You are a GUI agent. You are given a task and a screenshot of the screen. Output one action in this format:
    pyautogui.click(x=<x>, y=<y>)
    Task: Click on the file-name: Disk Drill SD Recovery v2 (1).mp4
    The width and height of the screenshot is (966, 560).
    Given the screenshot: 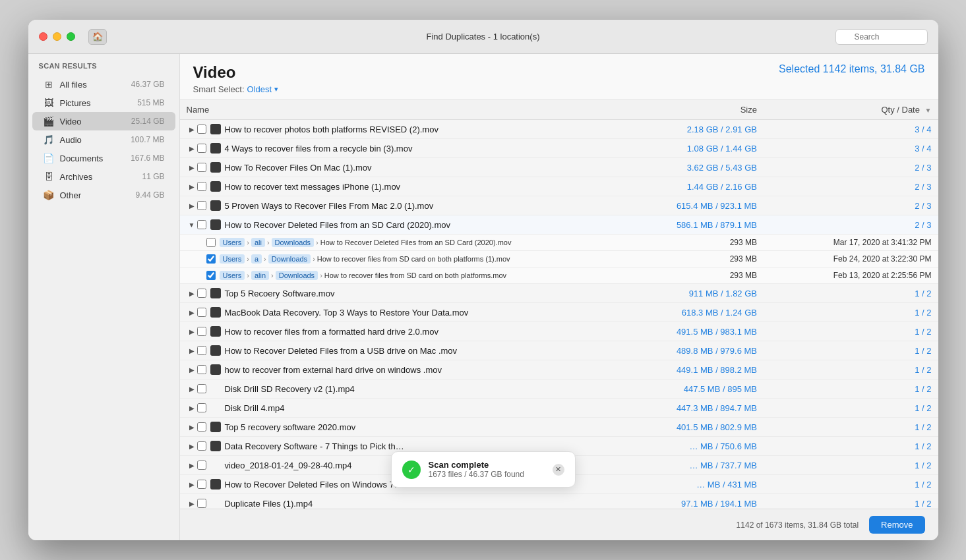 What is the action you would take?
    pyautogui.click(x=290, y=389)
    